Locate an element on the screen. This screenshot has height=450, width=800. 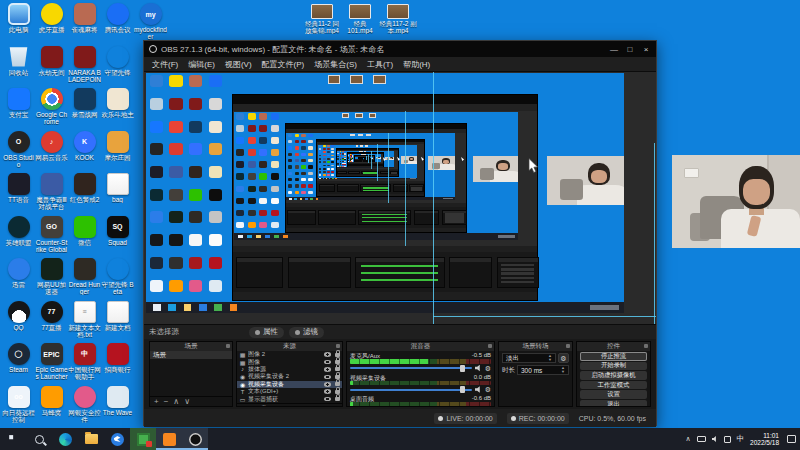
control-button-设置: 设置 is located at coordinates (614, 394).